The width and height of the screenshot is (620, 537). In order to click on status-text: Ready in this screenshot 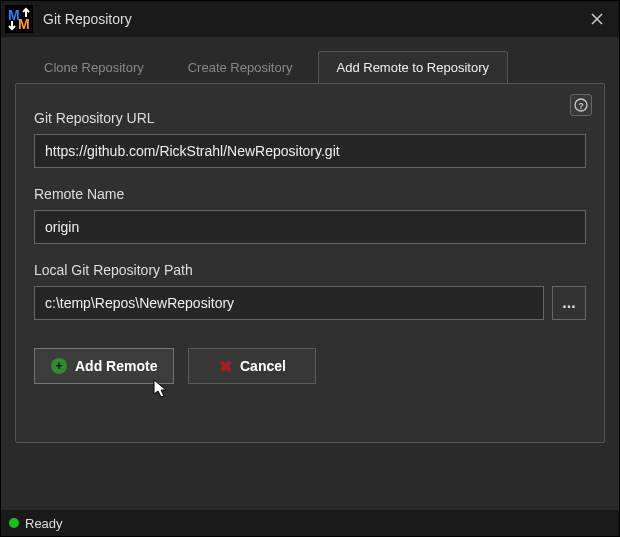, I will do `click(44, 524)`.